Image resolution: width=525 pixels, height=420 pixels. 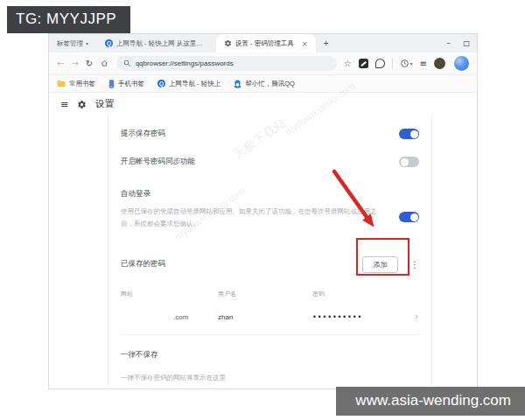 I want to click on bookmark-qq-help: 帮小忙，腾讯QQ, so click(x=264, y=84).